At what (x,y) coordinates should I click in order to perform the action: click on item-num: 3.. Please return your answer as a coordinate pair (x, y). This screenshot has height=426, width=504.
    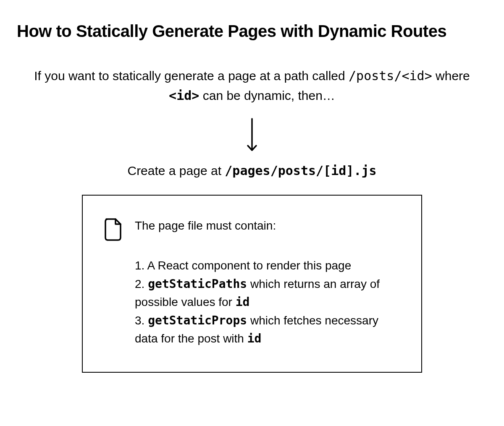
    Looking at the image, I should click on (139, 321).